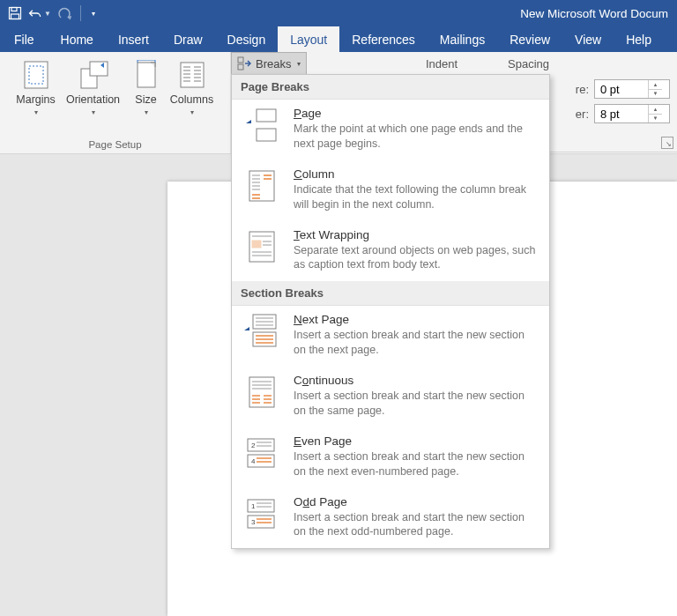 The height and width of the screenshot is (616, 677). Describe the element at coordinates (416, 137) in the screenshot. I see `break-option-desc: Mark the point at which one page ends an…` at that location.